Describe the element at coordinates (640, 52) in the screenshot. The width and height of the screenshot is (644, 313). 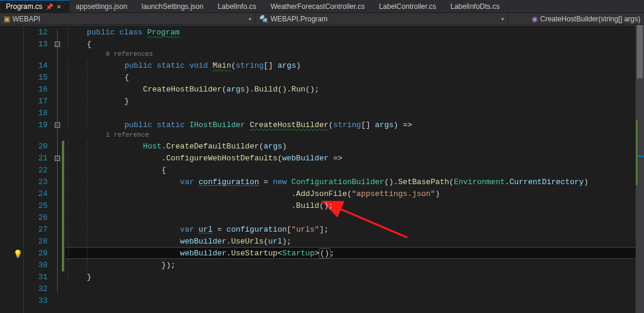
I see `scroll-thumb` at that location.